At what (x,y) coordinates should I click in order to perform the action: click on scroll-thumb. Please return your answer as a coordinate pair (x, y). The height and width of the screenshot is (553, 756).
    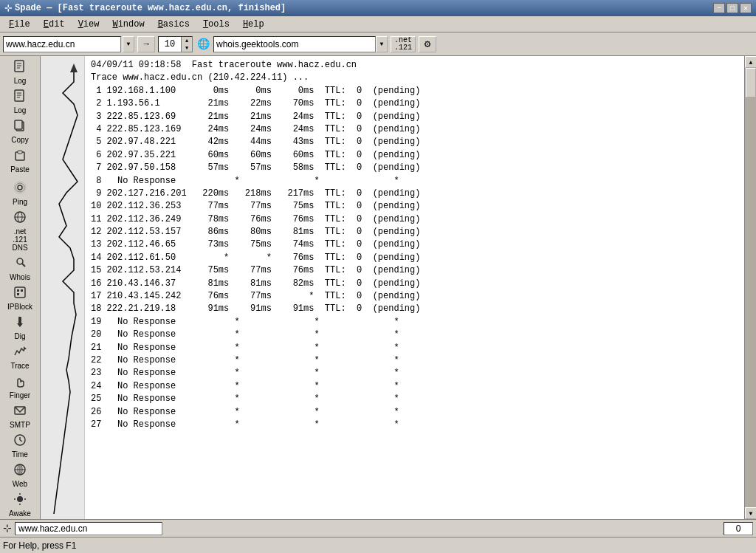
    Looking at the image, I should click on (751, 83).